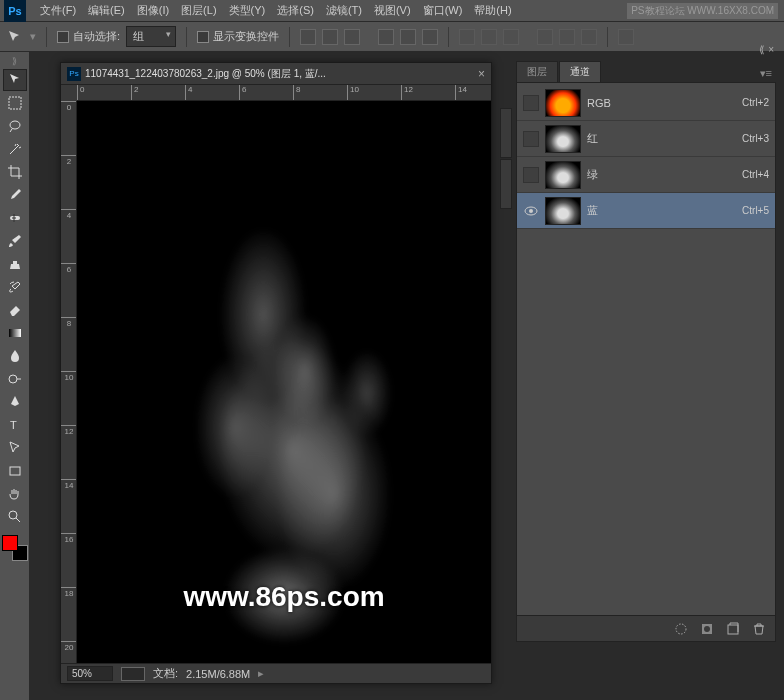  I want to click on document-title: 11074431_122403780263_2.jpg @ 50% (图层 1,…, so click(282, 74).